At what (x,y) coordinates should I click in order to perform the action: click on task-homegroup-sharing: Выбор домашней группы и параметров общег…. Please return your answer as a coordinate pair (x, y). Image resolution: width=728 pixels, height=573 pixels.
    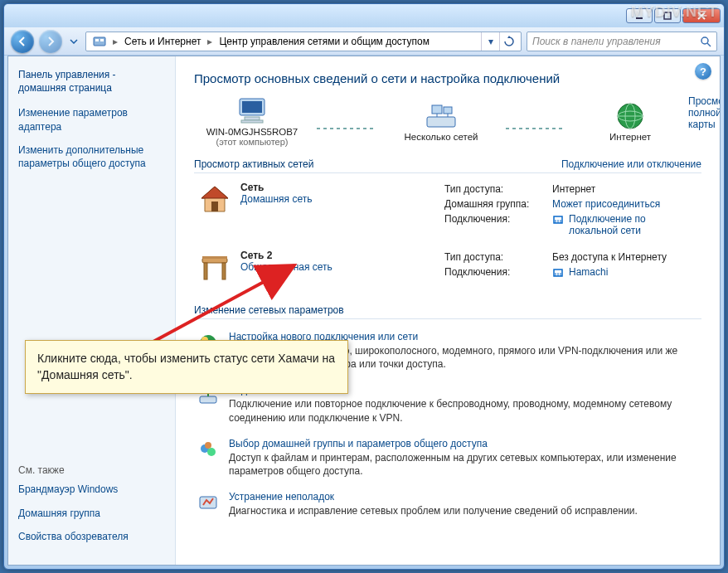
    Looking at the image, I should click on (448, 458).